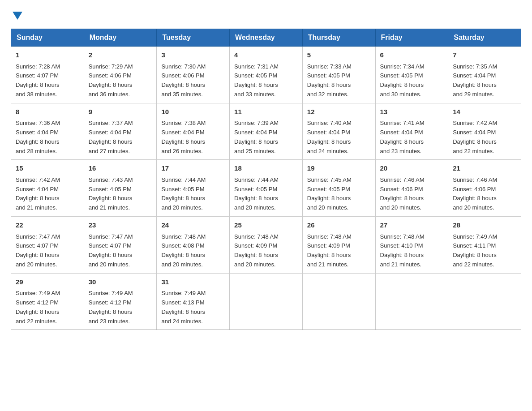  I want to click on calendar-cell: 1Sunrise: 7:28 AMSunset: 4:07 PMDaylight…, so click(47, 75).